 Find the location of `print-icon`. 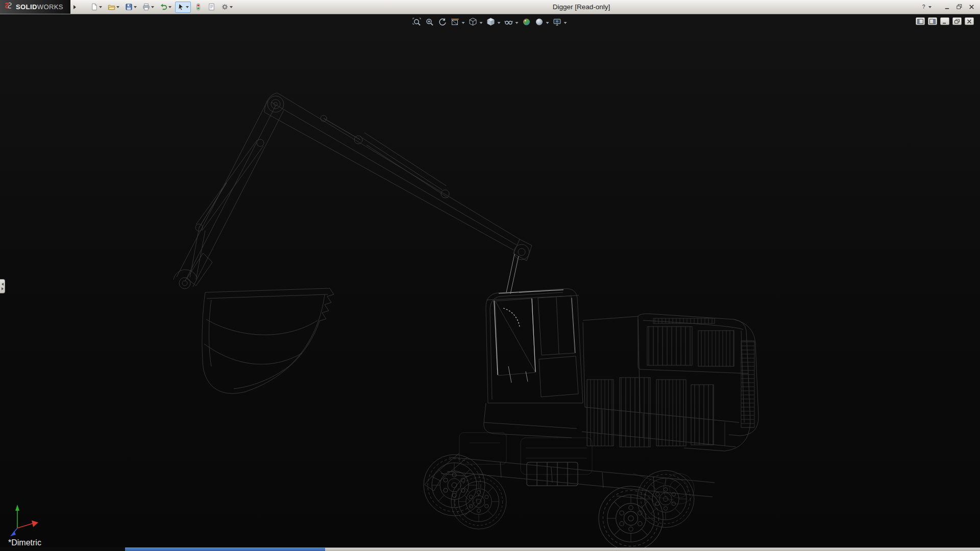

print-icon is located at coordinates (146, 7).